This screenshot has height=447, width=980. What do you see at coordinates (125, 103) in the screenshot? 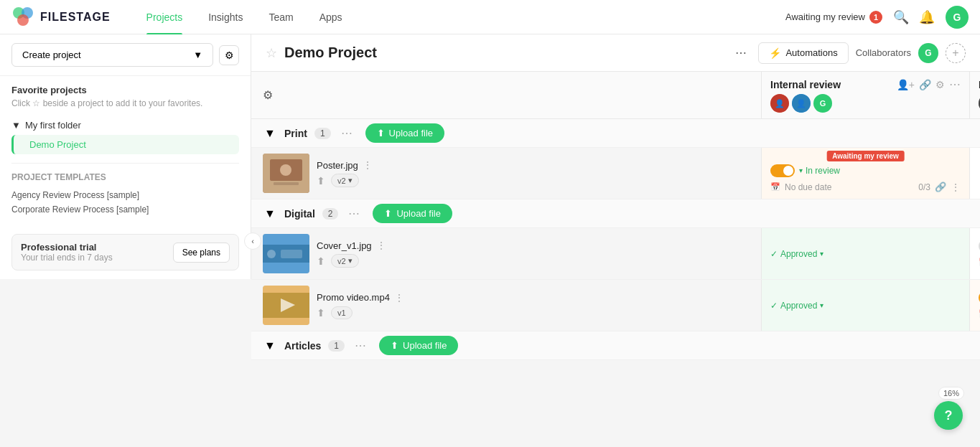
I see `favorite-projects-subtitle: Click ☆ beside a project to add it to yo…` at bounding box center [125, 103].